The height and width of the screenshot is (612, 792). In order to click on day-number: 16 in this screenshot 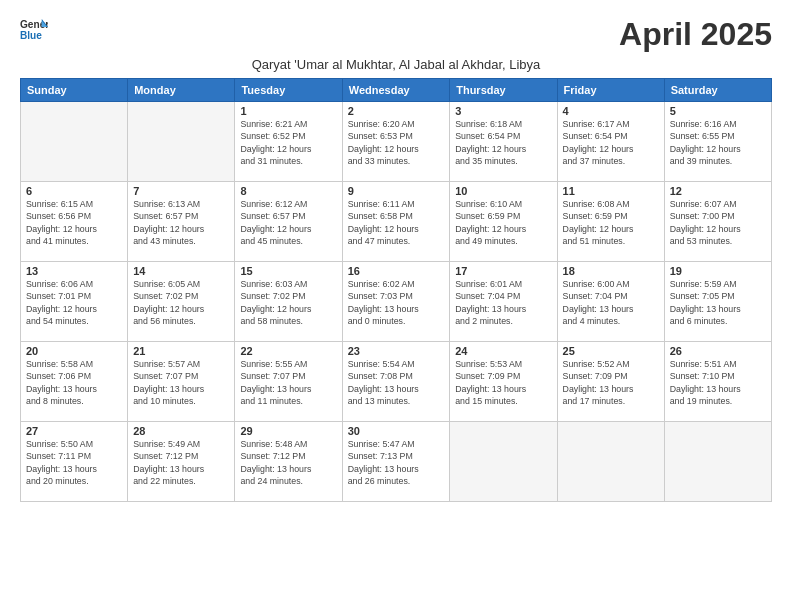, I will do `click(396, 271)`.